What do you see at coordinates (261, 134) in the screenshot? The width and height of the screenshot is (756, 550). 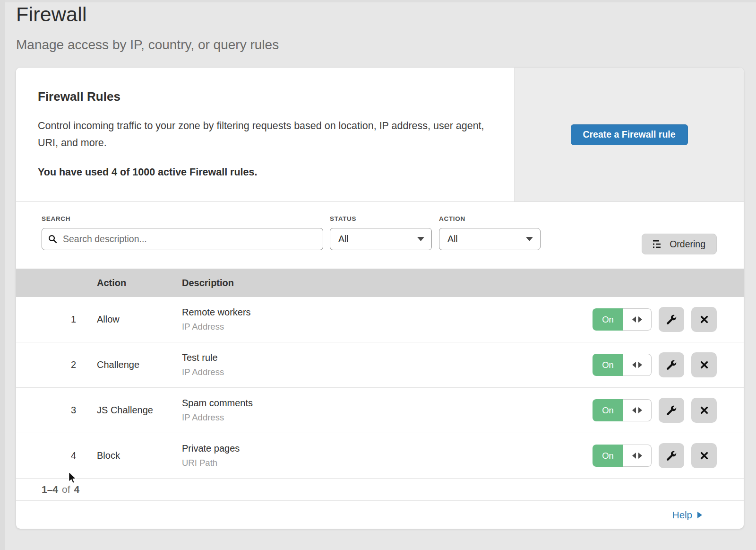 I see `rules-card-description: Control incoming traffic to your zone by…` at bounding box center [261, 134].